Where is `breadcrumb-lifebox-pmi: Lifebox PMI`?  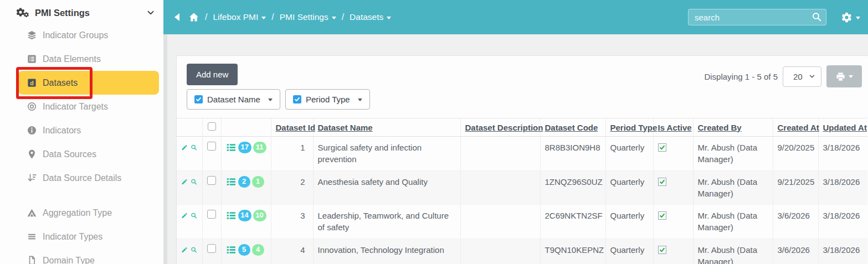 breadcrumb-lifebox-pmi: Lifebox PMI is located at coordinates (239, 17).